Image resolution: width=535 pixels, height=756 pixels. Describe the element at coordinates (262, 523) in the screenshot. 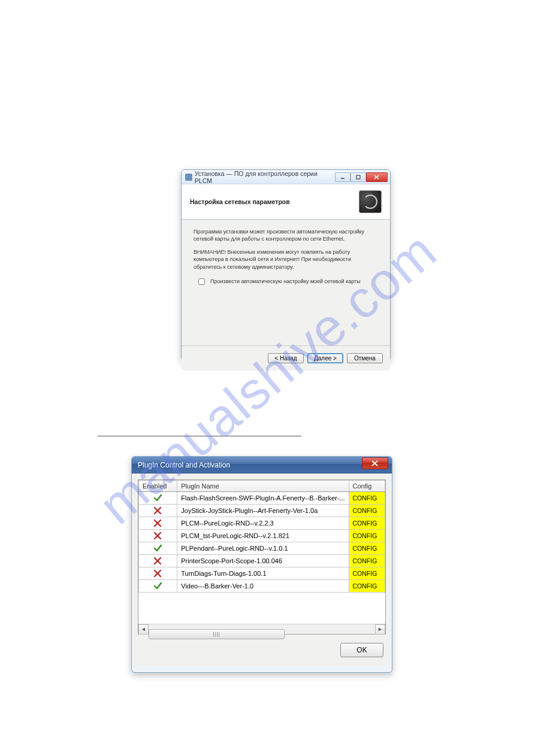

I see `table-row: PLCM--PureLogic-RND--v.2.2.3CONFIG` at that location.